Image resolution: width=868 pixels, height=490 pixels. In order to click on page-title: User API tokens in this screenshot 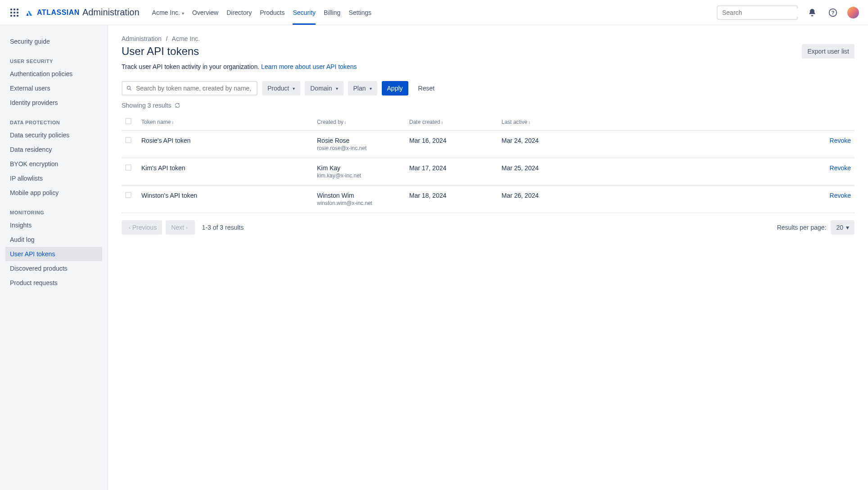, I will do `click(160, 51)`.